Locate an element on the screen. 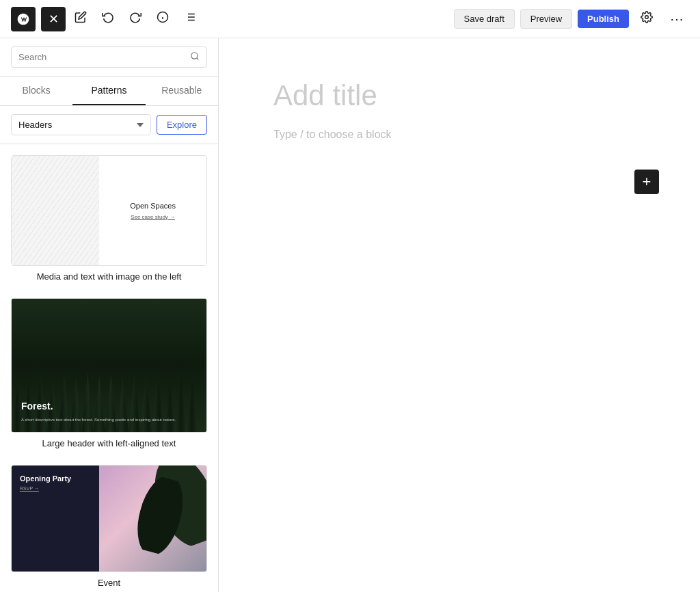 The height and width of the screenshot is (592, 700). ellipsis-icon: ⋯ is located at coordinates (677, 19).